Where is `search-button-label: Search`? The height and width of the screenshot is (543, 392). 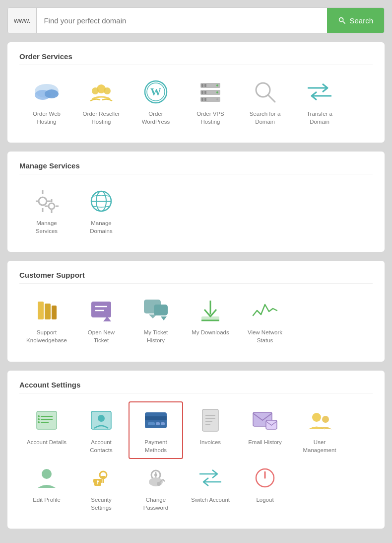
search-button-label: Search is located at coordinates (361, 21).